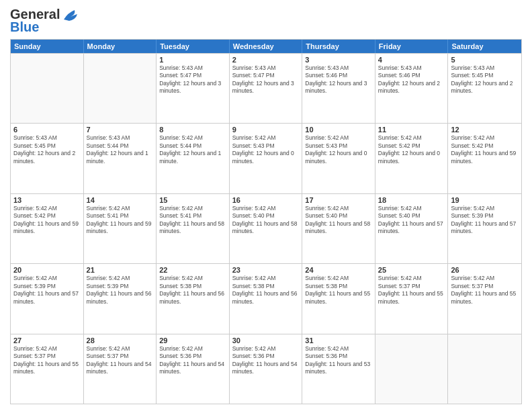  What do you see at coordinates (266, 89) in the screenshot?
I see `calendar-cell: 2Sunrise: 5:43 AMSunset: 5:47 PMDaylight…` at bounding box center [266, 89].